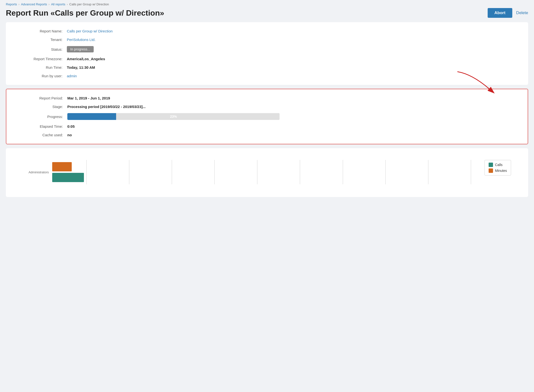 The height and width of the screenshot is (392, 534). What do you see at coordinates (41, 76) in the screenshot?
I see `run-by-label: Run by user:` at bounding box center [41, 76].